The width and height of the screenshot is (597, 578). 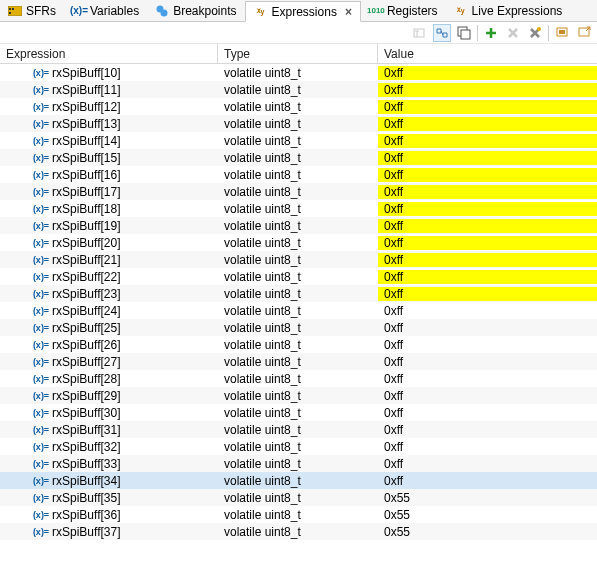 I want to click on table-row: (x)=rxSpiBuff[25]volatile uint8_t0xff, so click(x=298, y=328).